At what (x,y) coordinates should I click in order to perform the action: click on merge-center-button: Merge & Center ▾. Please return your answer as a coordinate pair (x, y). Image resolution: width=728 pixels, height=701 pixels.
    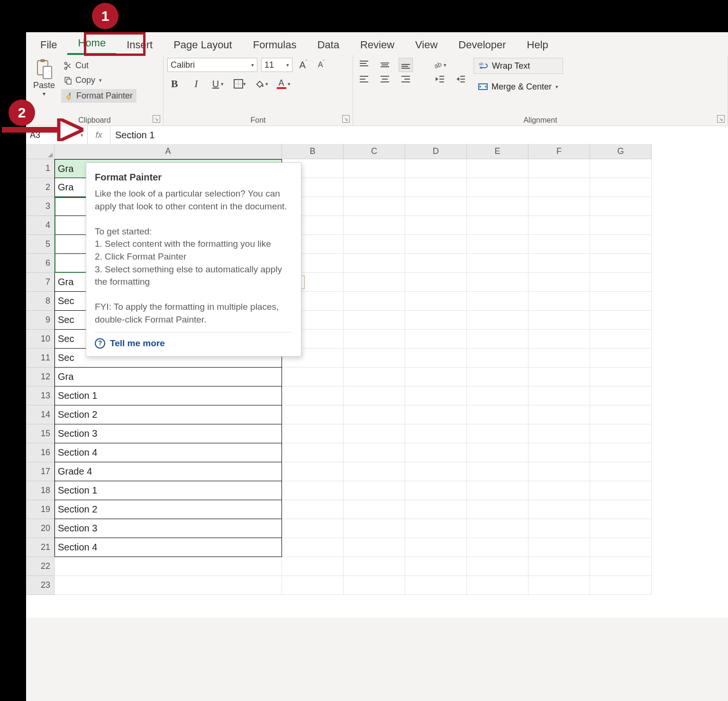
    Looking at the image, I should click on (519, 87).